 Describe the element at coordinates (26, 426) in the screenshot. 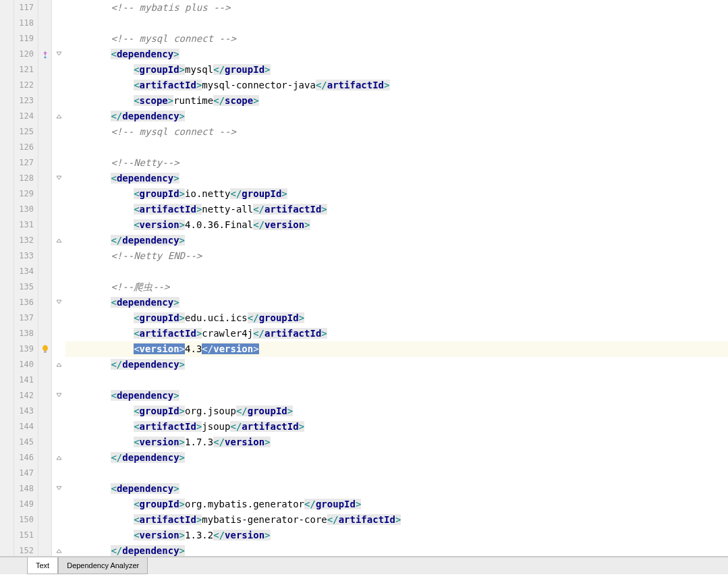

I see `line-number: 144` at that location.